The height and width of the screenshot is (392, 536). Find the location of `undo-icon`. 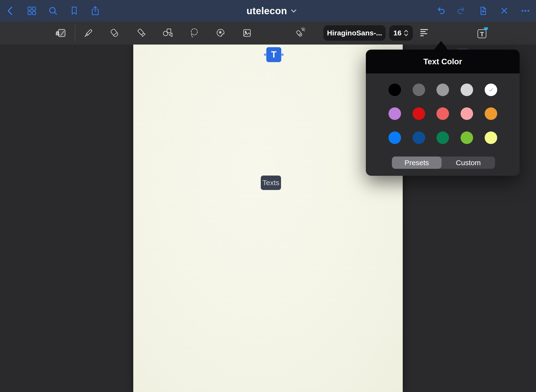

undo-icon is located at coordinates (441, 11).